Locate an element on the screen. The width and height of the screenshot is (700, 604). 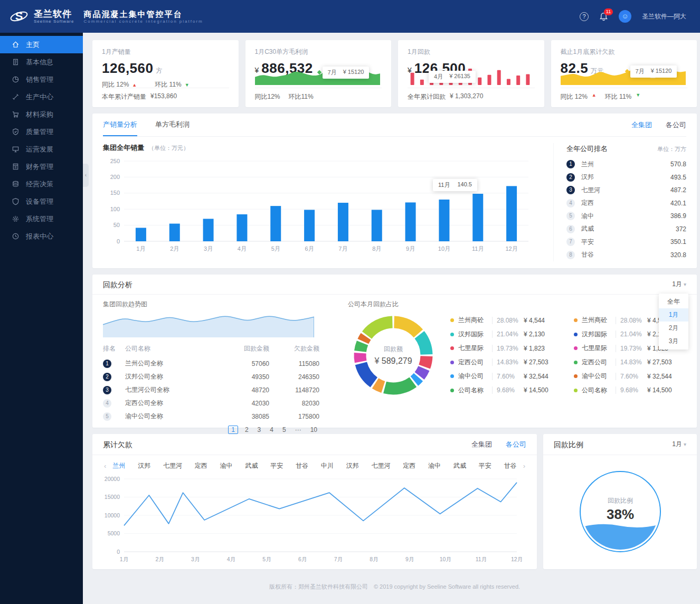
sidebar-item-设备管理: 设备管理 is located at coordinates (41, 202).